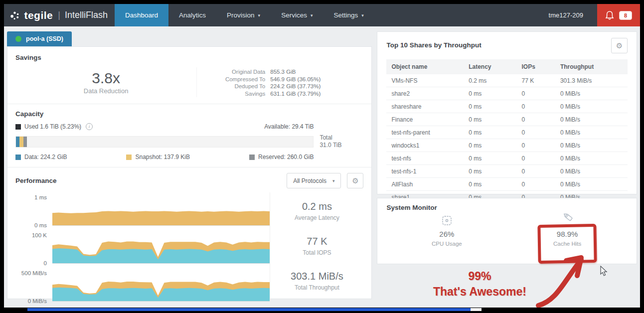  Describe the element at coordinates (322, 310) in the screenshot. I see `video-progress-bar` at that location.